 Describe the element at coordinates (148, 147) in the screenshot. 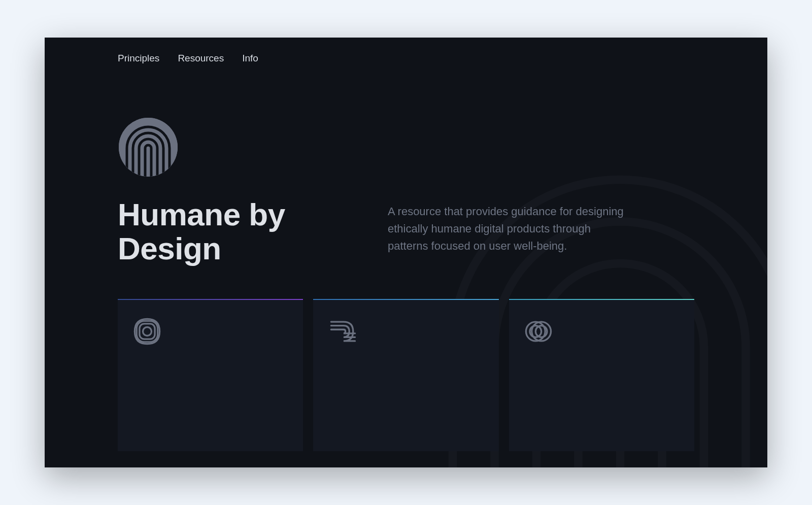

I see `logo-arch-icon` at that location.